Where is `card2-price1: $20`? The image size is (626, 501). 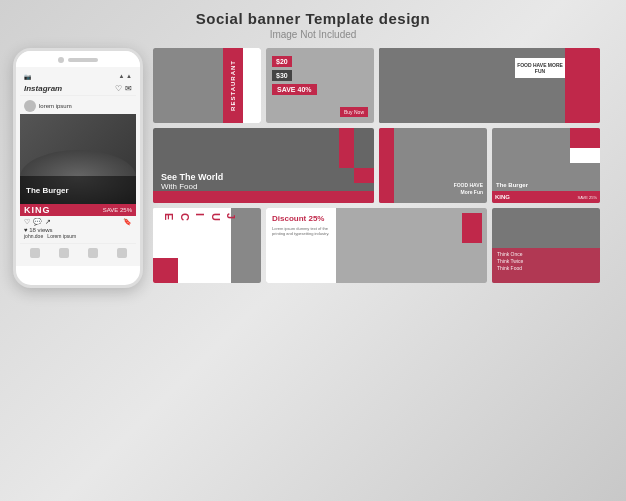 card2-price1: $20 is located at coordinates (282, 62).